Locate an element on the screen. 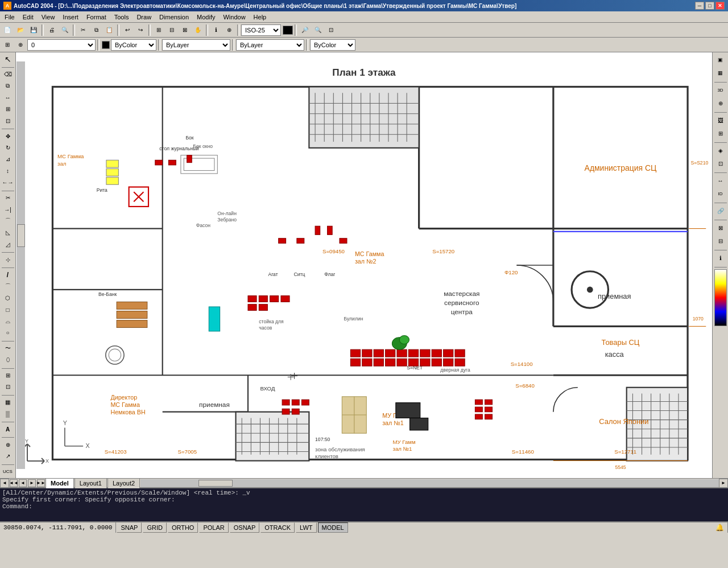 The width and height of the screenshot is (728, 568). circle-btn: ○ is located at coordinates (8, 332).